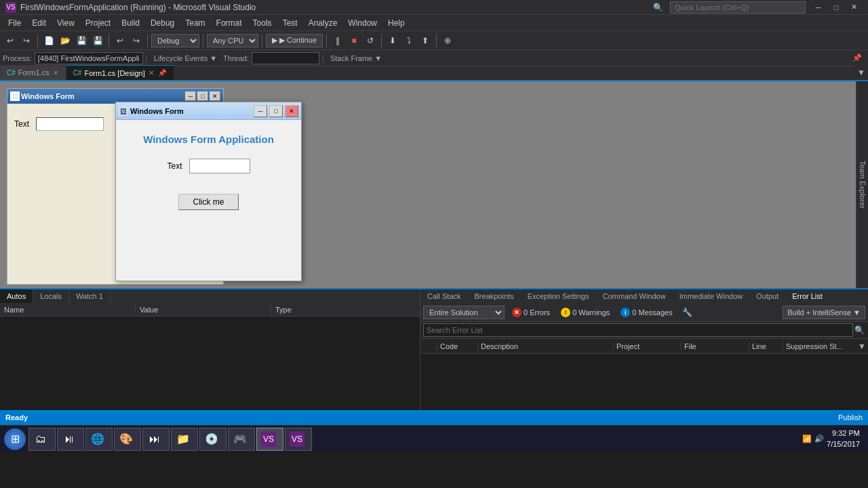  Describe the element at coordinates (260, 111) in the screenshot. I see `running-form-minimize: ─` at that location.